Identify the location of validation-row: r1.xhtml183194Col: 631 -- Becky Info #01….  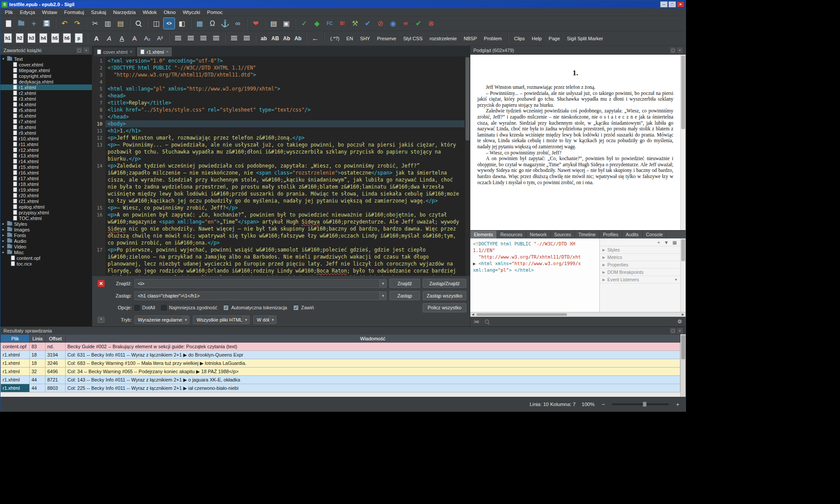
(340, 355).